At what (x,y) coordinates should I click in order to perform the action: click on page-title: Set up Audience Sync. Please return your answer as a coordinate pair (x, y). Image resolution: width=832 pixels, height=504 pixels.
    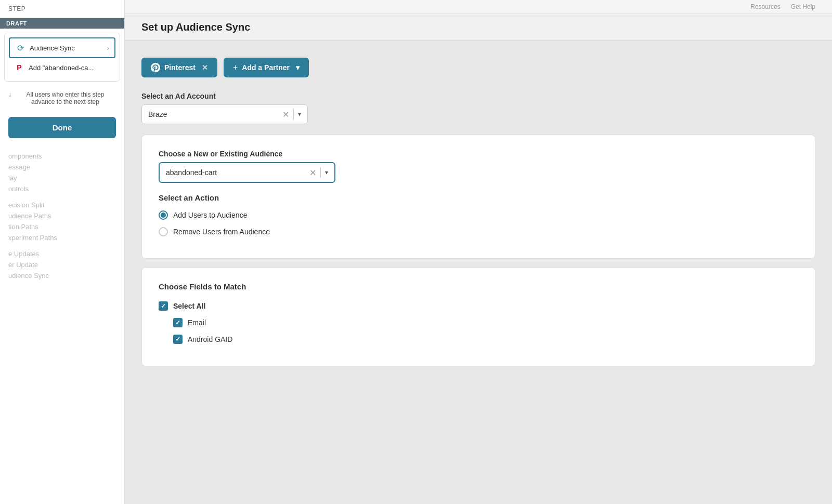
    Looking at the image, I should click on (478, 27).